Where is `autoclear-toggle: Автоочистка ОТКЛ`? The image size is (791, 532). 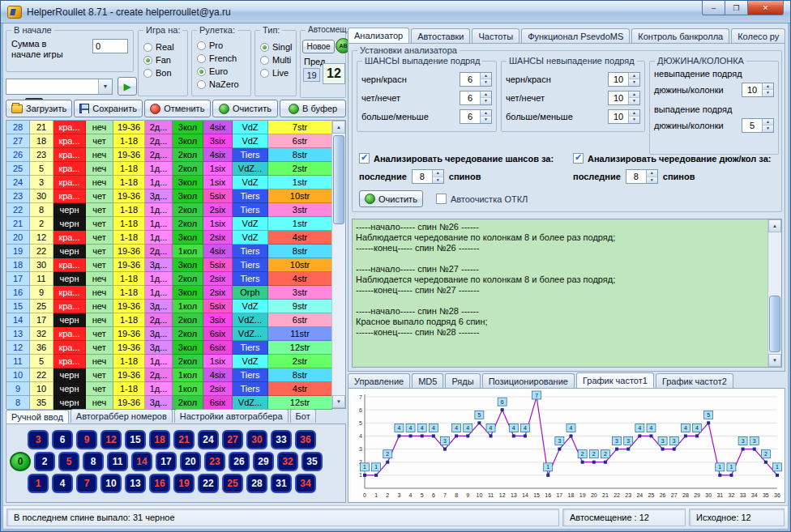
autoclear-toggle: Автоочистка ОТКЛ is located at coordinates (481, 199).